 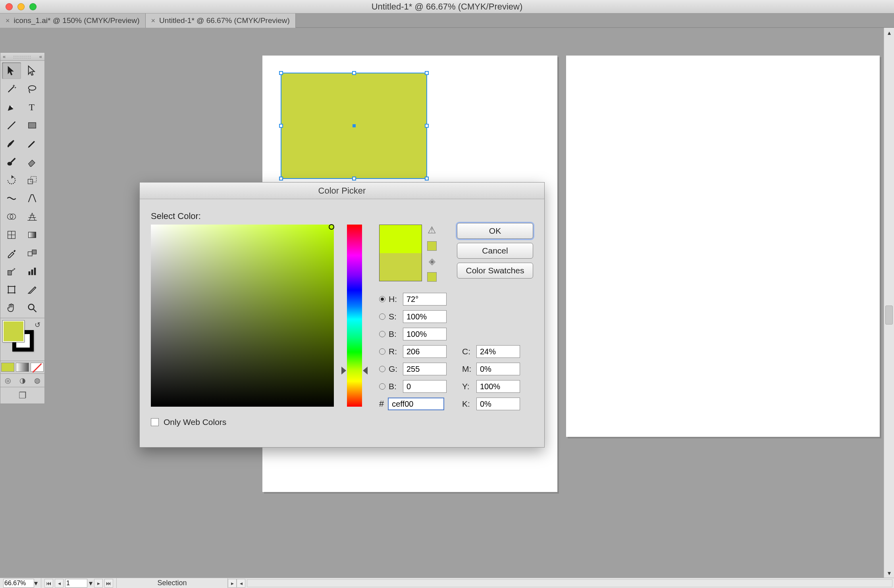 What do you see at coordinates (242, 316) in the screenshot?
I see `saturation-brightness-field` at bounding box center [242, 316].